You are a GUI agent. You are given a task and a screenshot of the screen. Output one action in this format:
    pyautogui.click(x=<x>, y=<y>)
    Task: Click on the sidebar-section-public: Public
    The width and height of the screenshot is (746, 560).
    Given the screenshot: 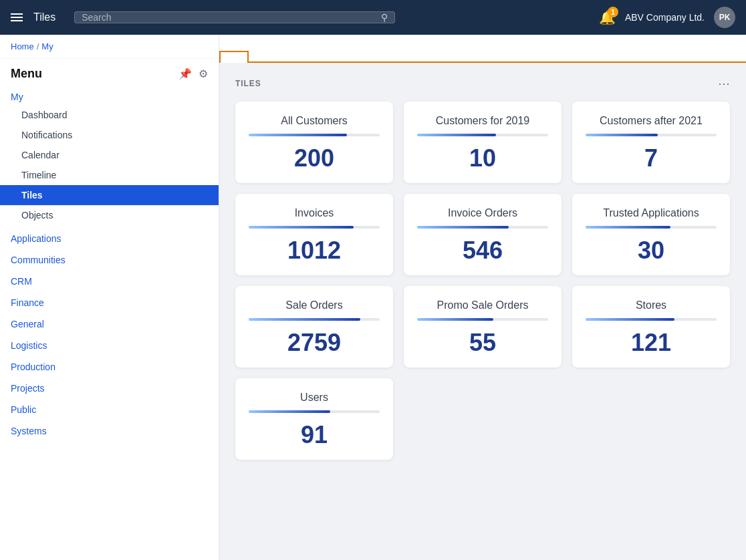 What is the action you would take?
    pyautogui.click(x=110, y=410)
    